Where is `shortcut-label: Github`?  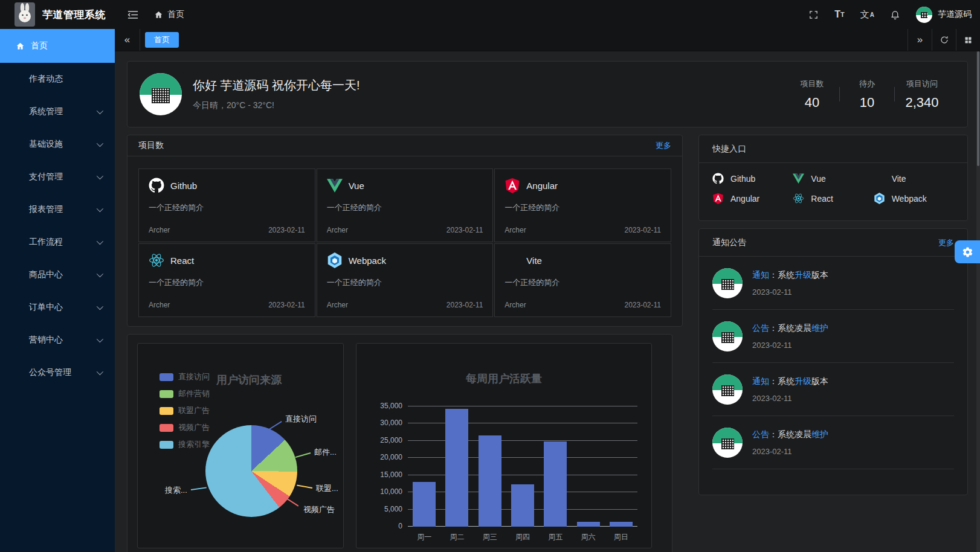
shortcut-label: Github is located at coordinates (743, 179).